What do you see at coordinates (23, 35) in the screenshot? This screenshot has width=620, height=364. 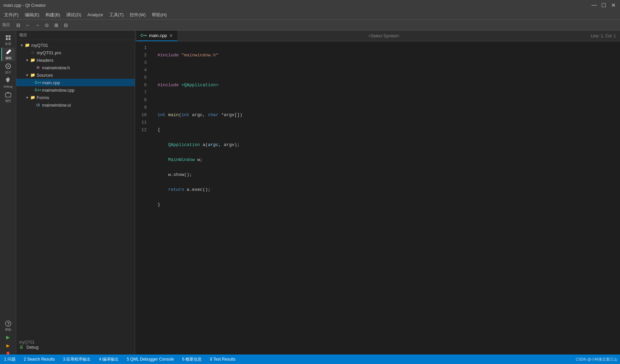 I see `file-tree-title: 项目` at bounding box center [23, 35].